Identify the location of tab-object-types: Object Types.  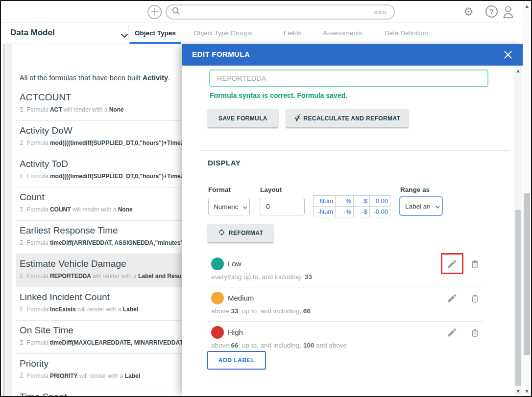
(155, 33).